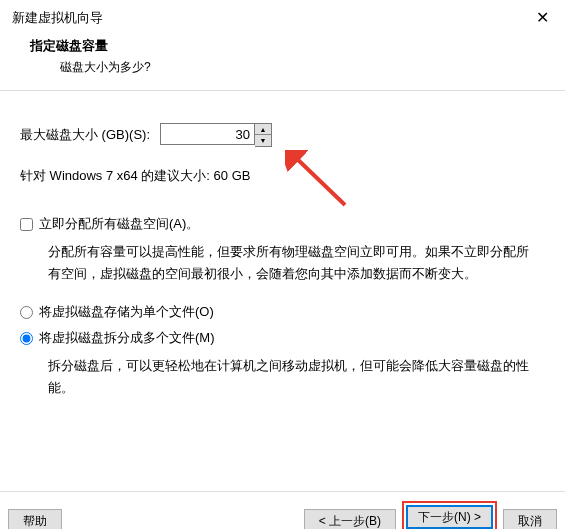 The width and height of the screenshot is (565, 529). What do you see at coordinates (282, 176) in the screenshot?
I see `recommended-size-hint: 针对 Windows 7 x64 的建议大小: 60 GB` at bounding box center [282, 176].